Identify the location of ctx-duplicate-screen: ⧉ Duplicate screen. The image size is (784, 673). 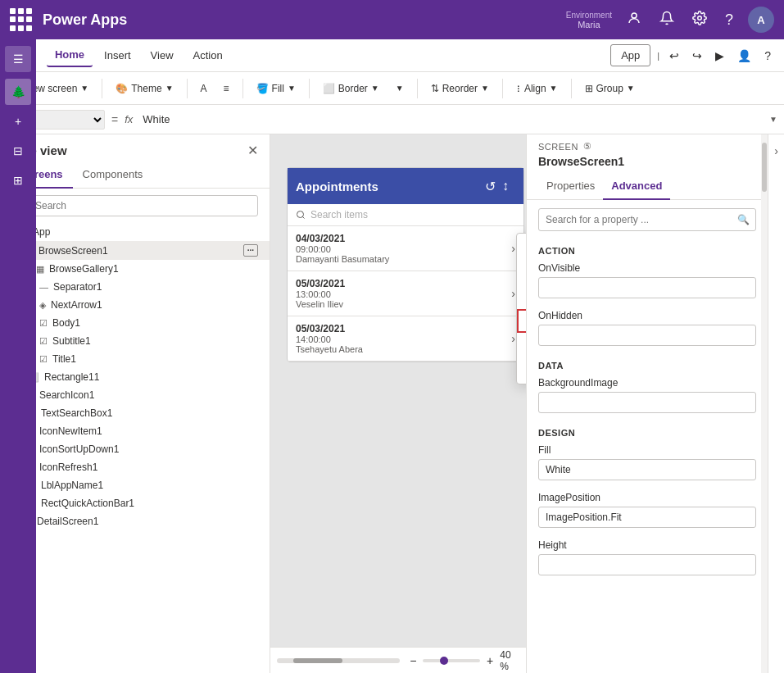
(521, 273).